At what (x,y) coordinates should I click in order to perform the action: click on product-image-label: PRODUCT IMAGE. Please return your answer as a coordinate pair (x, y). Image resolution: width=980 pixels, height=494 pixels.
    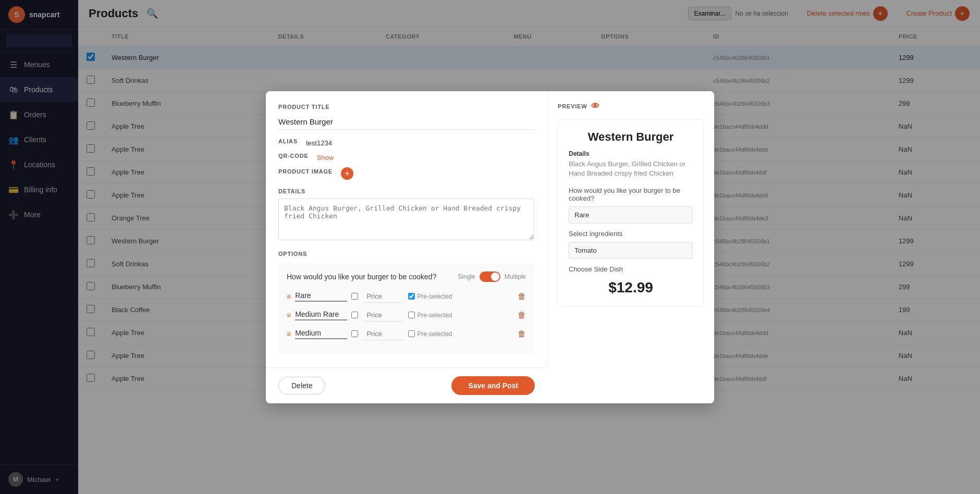
    Looking at the image, I should click on (305, 171).